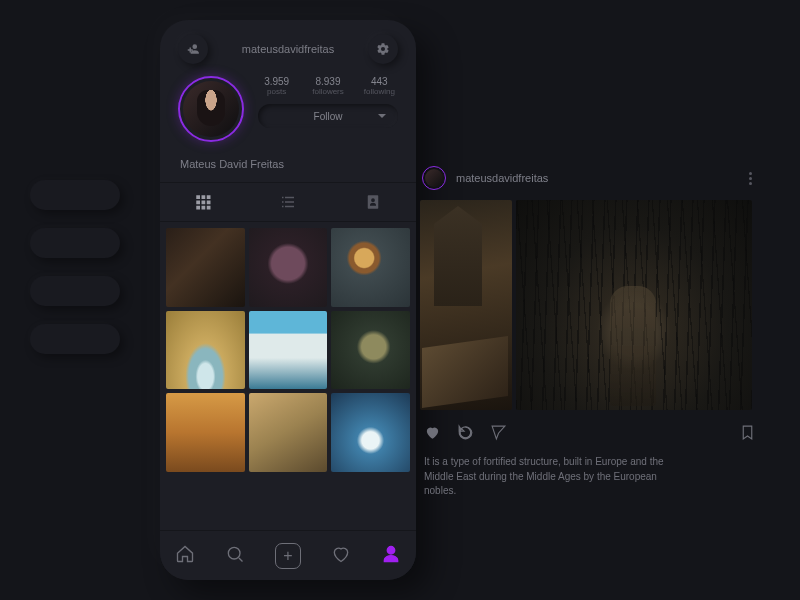 This screenshot has height=600, width=800. Describe the element at coordinates (590, 432) in the screenshot. I see `post-actions` at that location.